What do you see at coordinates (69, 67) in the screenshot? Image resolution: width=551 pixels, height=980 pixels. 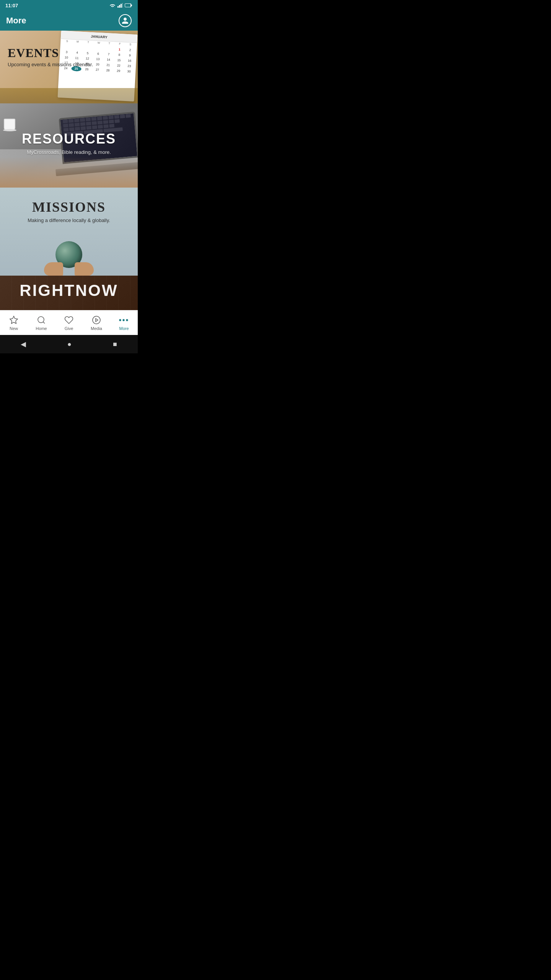 I see `events-card: JANUARY SMT WTFS 12 345 6789 101112 1314…` at bounding box center [69, 67].